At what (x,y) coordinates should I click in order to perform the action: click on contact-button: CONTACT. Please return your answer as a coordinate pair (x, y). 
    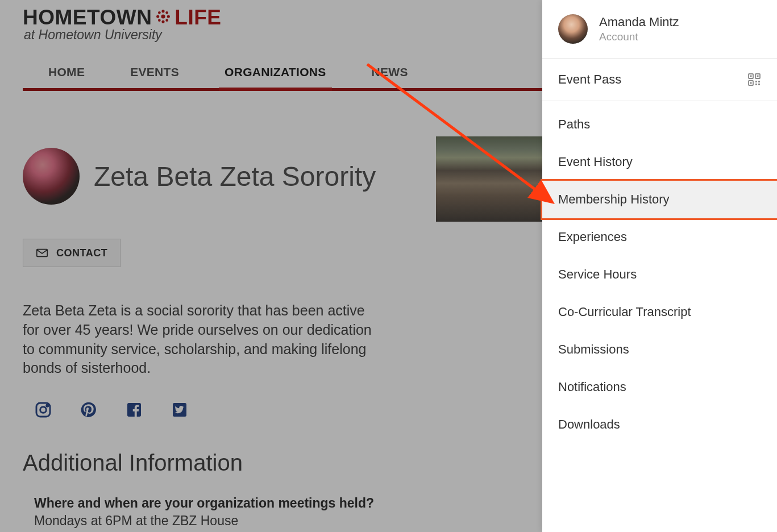
    Looking at the image, I should click on (72, 253).